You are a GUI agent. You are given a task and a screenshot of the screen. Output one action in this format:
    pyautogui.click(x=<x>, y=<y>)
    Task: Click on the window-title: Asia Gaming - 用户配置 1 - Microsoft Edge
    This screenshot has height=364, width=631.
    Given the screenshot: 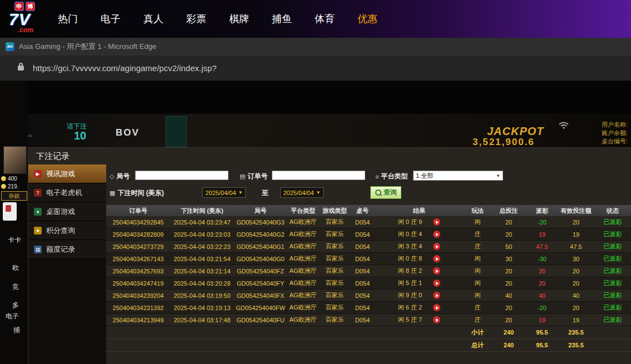 What is the action you would take?
    pyautogui.click(x=88, y=47)
    